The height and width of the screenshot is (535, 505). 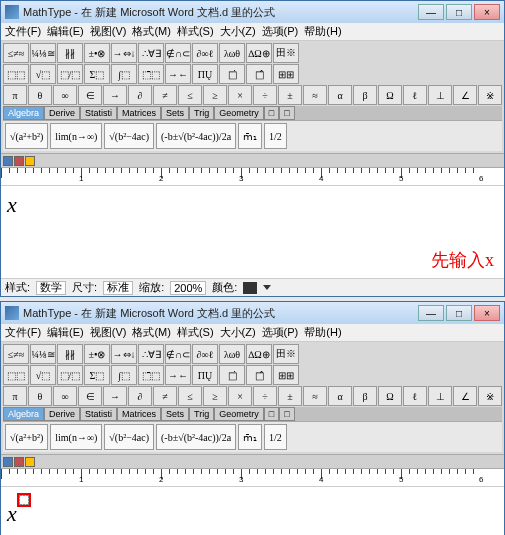 I want to click on status-size-value: 标准, so click(x=118, y=288).